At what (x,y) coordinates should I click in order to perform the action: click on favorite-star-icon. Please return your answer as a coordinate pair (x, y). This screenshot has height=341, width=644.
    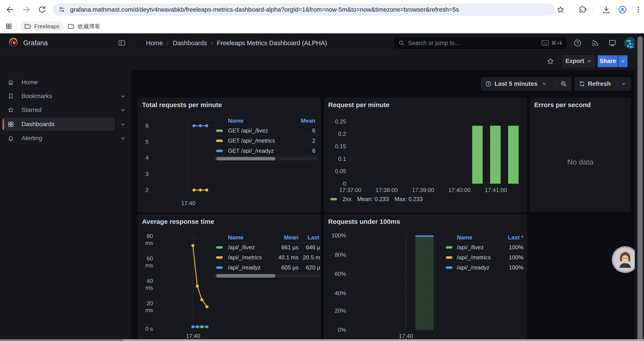
    Looking at the image, I should click on (550, 61).